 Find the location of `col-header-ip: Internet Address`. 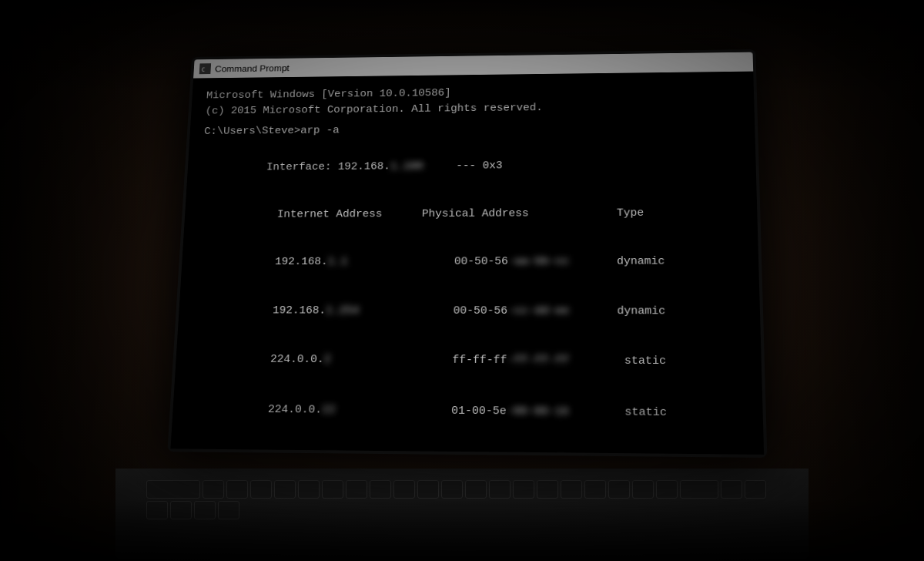

col-header-ip: Internet Address is located at coordinates (343, 213).